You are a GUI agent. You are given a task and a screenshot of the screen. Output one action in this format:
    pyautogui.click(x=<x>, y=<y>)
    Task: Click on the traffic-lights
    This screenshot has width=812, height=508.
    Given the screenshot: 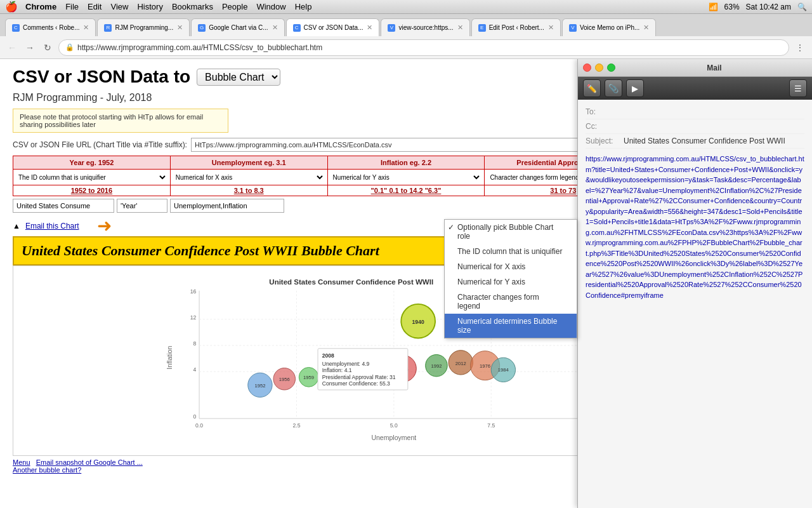 What is the action you would take?
    pyautogui.click(x=599, y=67)
    